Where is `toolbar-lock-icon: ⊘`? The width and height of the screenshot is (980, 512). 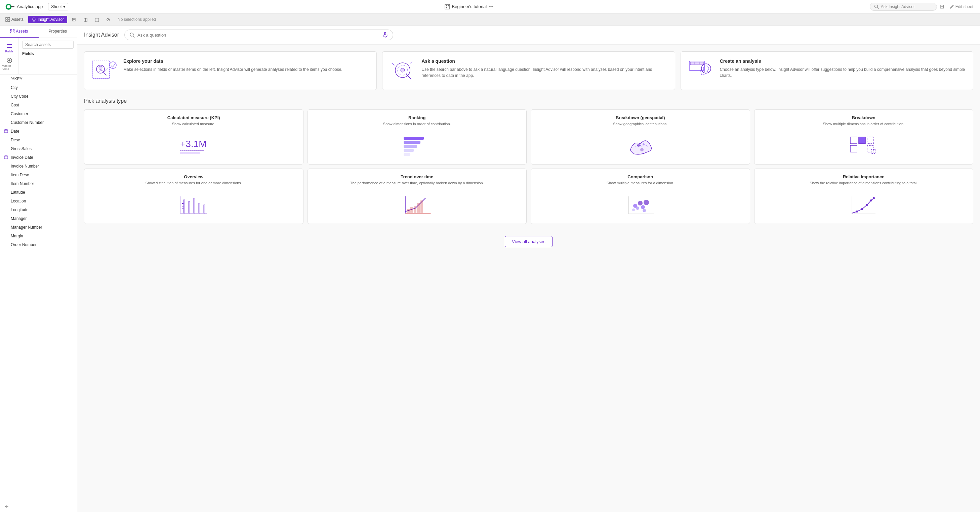
toolbar-lock-icon: ⊘ is located at coordinates (108, 20).